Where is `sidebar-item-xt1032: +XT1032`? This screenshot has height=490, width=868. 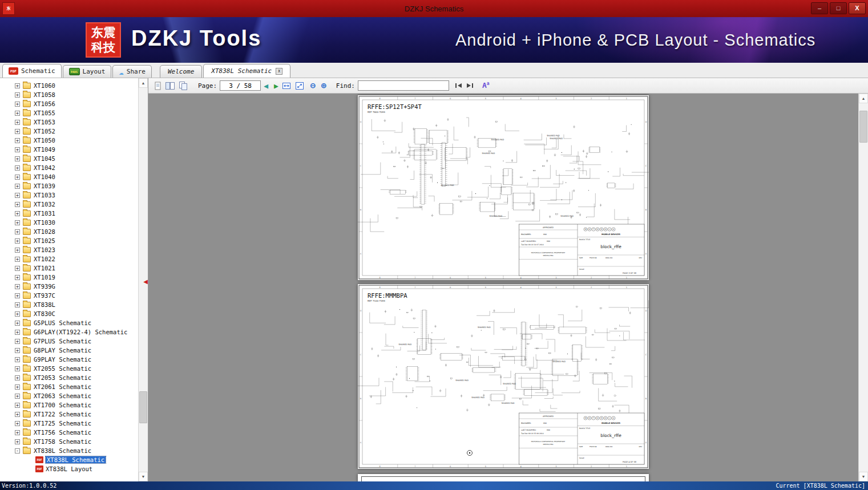 sidebar-item-xt1032: +XT1032 is located at coordinates (69, 204).